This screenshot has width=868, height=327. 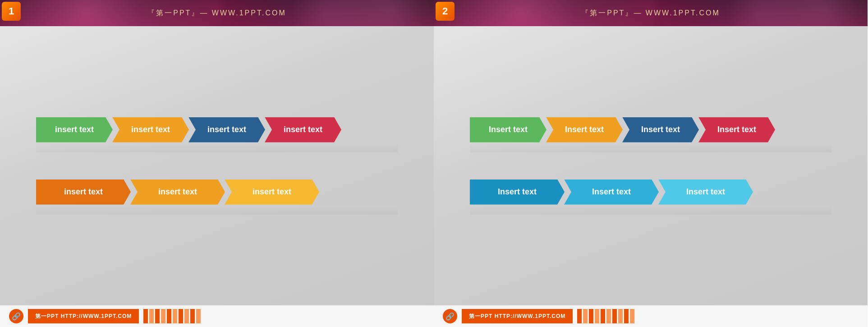 I want to click on slide-1-row2-shadow, so click(x=217, y=210).